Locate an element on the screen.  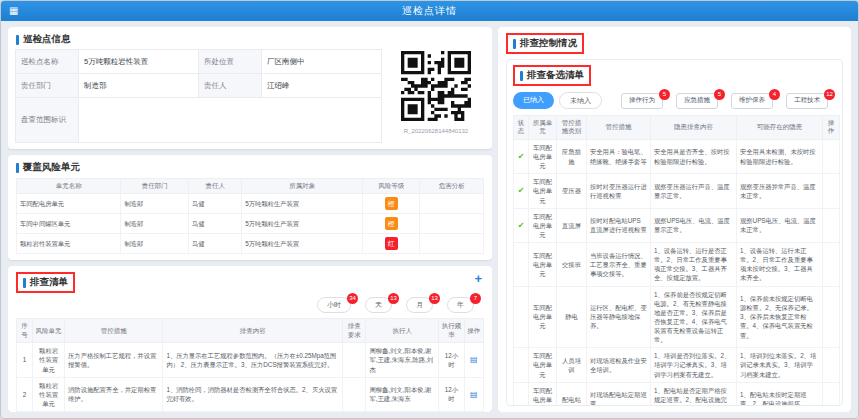
candidate-row: 车间配电房单元 交接班 当班设备运行情况、工艺显示齐全、重要事项交接等。 1、设… is located at coordinates (677, 265).